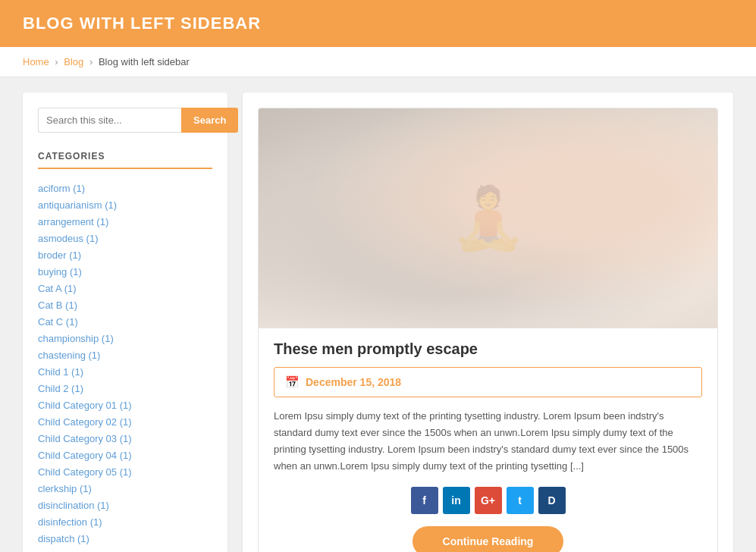  Describe the element at coordinates (378, 62) in the screenshot. I see `breadcrumb: Home › Blog › Blog with left sidebar` at that location.